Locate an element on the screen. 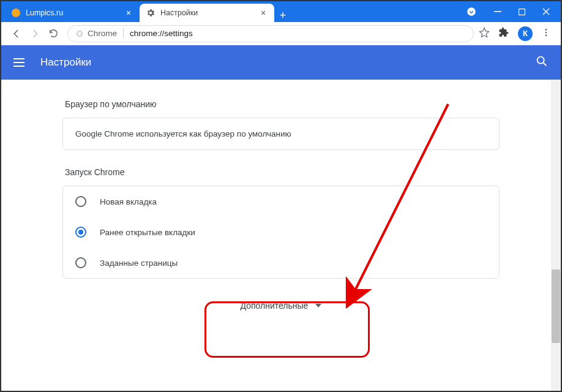 The image size is (562, 392). section-on-startup-label: Запуск Chrome is located at coordinates (282, 172).